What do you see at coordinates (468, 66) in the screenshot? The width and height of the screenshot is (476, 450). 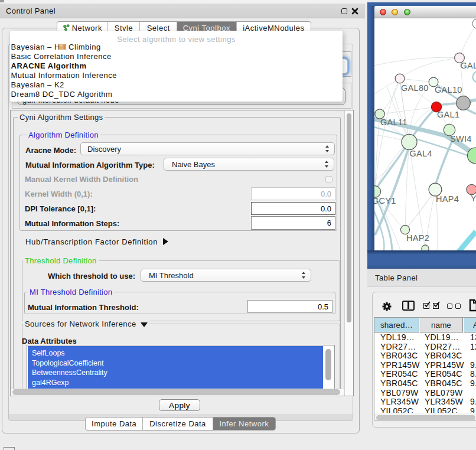 I see `svg-text: GAL7` at bounding box center [468, 66].